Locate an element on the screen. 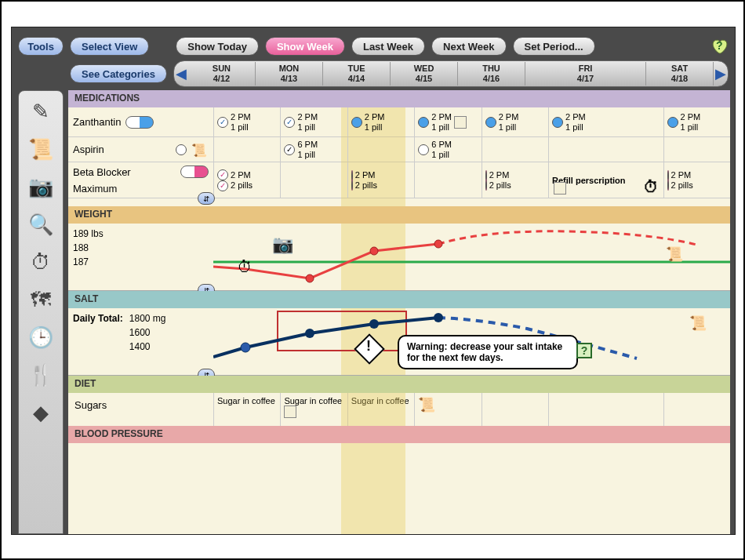 The image size is (745, 560). day-header-wed: WED4/15 is located at coordinates (424, 74).